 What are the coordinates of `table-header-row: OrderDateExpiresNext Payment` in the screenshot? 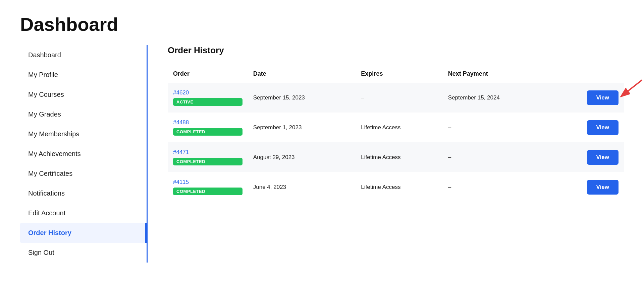 It's located at (396, 74).